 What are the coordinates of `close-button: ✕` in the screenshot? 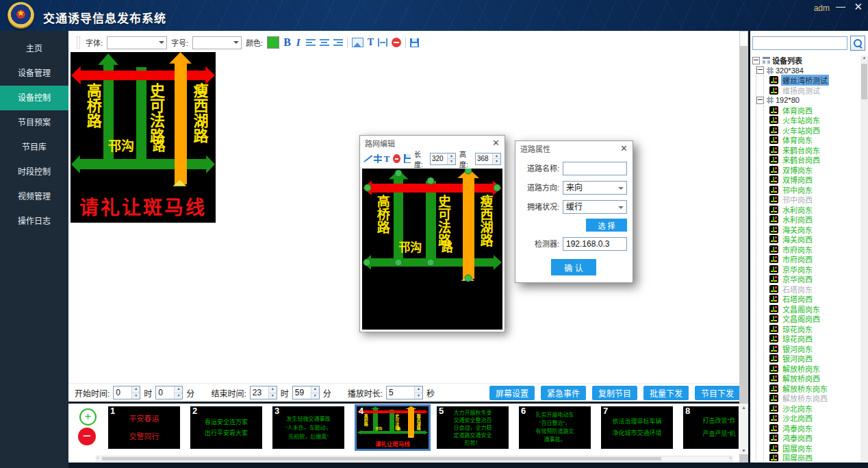 It's located at (858, 7).